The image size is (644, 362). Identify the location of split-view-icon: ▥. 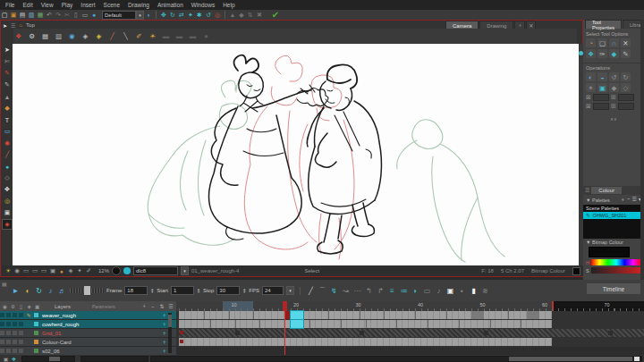
(59, 36).